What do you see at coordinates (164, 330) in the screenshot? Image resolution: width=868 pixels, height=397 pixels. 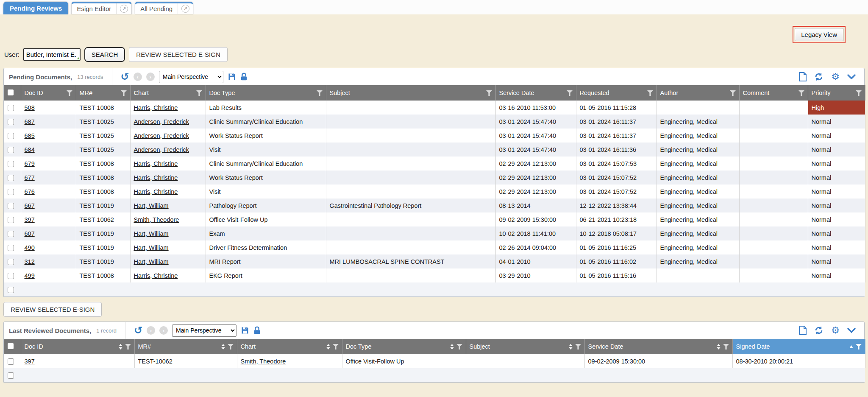 I see `forward-icon: ›` at bounding box center [164, 330].